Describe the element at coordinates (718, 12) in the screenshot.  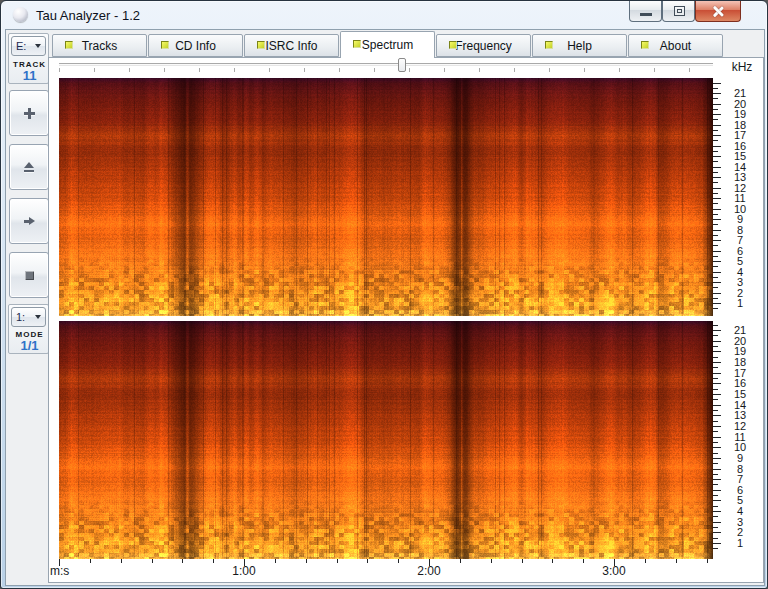
I see `close-button` at that location.